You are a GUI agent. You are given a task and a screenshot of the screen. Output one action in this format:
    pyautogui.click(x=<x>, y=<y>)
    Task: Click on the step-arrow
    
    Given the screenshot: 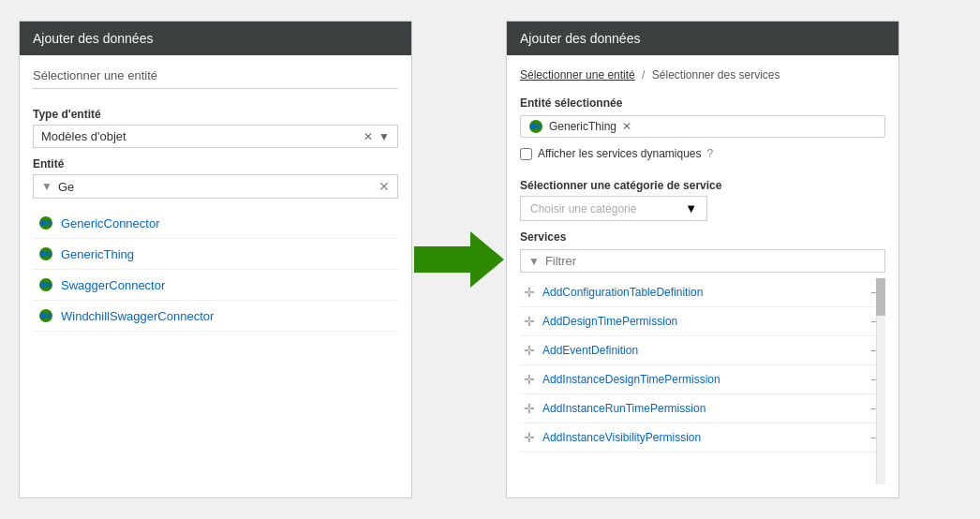 What is the action you would take?
    pyautogui.click(x=459, y=260)
    